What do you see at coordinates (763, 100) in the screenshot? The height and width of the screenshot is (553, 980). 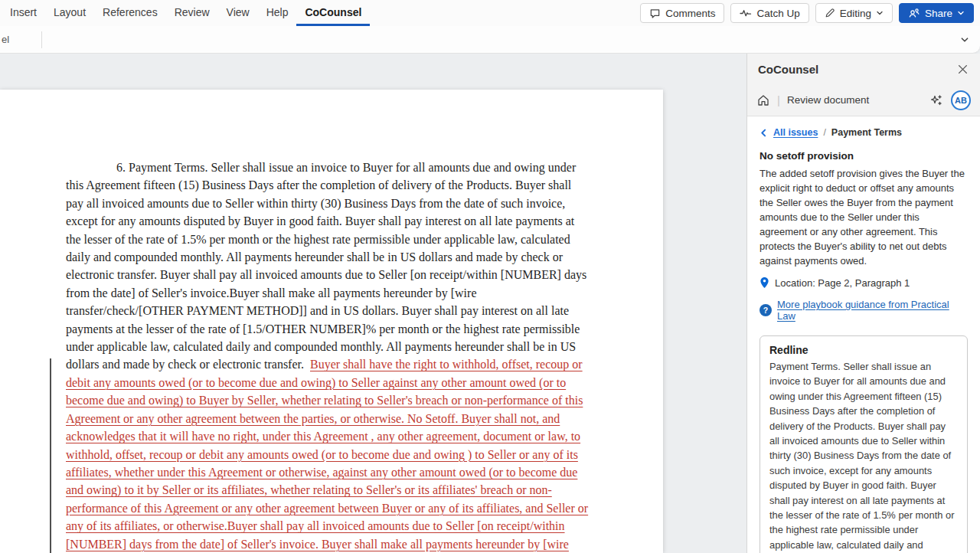 I see `home-icon` at bounding box center [763, 100].